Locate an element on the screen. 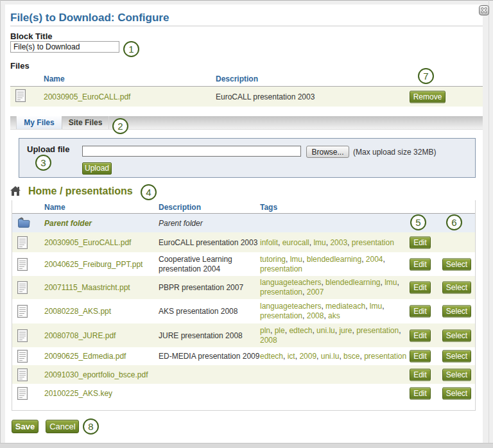 The height and width of the screenshot is (448, 493). tag-link: jure is located at coordinates (345, 331).